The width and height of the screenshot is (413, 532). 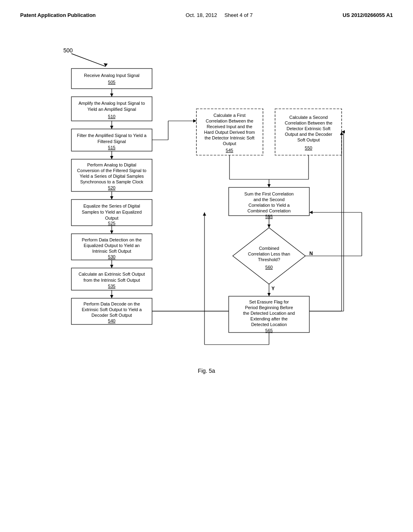 What do you see at coordinates (229, 115) in the screenshot?
I see `box-545-line1: Calculate a First` at bounding box center [229, 115].